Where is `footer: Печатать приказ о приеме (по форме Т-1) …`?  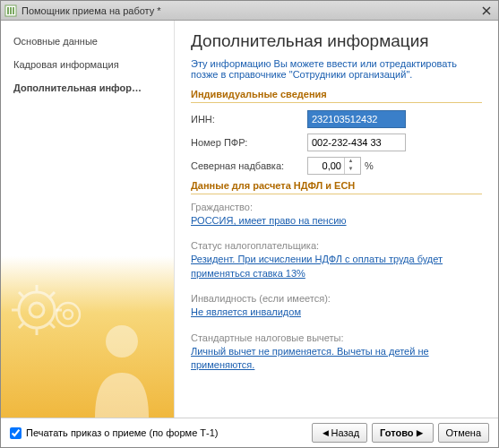
footer: Печатать приказ о приеме (по форме Т-1) … is located at coordinates (249, 432).